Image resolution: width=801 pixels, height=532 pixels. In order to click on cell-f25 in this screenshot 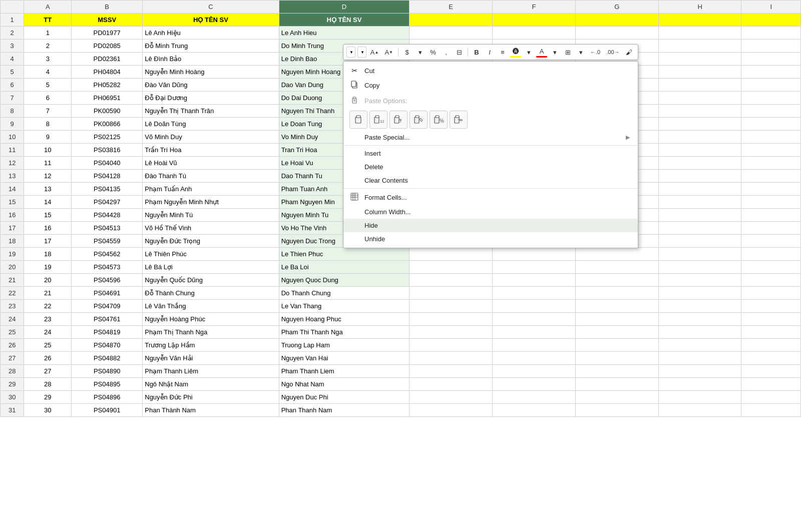, I will do `click(534, 332)`.